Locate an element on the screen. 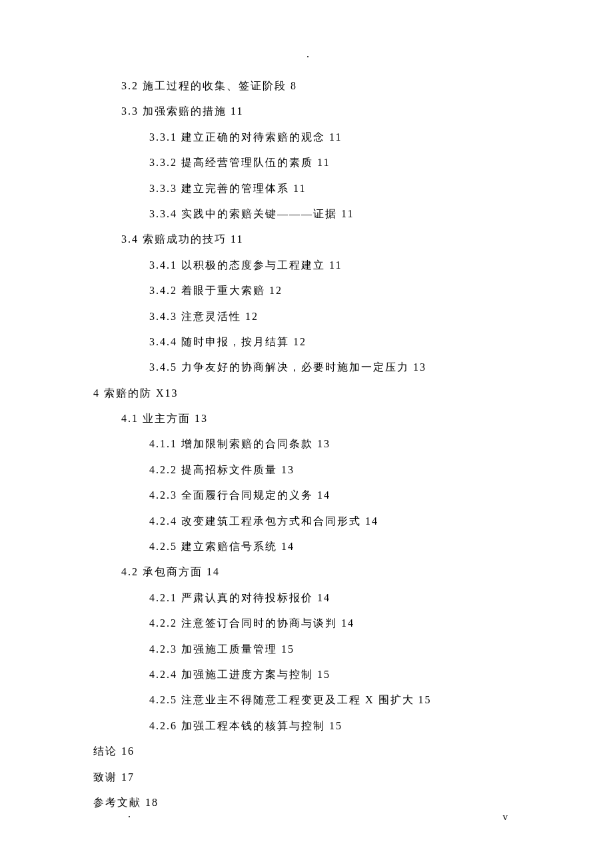 The width and height of the screenshot is (613, 868). toc-entry: 4.2.2 注意签订合同时的协商与谈判 14 is located at coordinates (334, 623).